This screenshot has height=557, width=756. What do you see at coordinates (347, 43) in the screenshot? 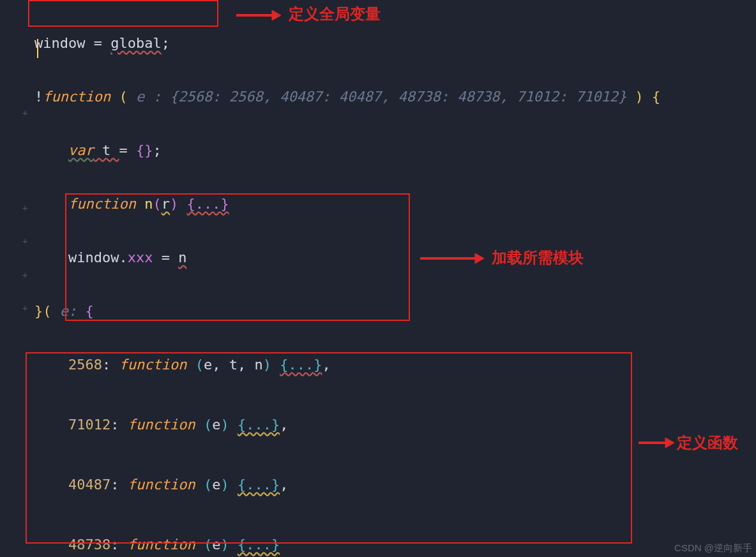
I see `code-line: window = global;` at bounding box center [347, 43].